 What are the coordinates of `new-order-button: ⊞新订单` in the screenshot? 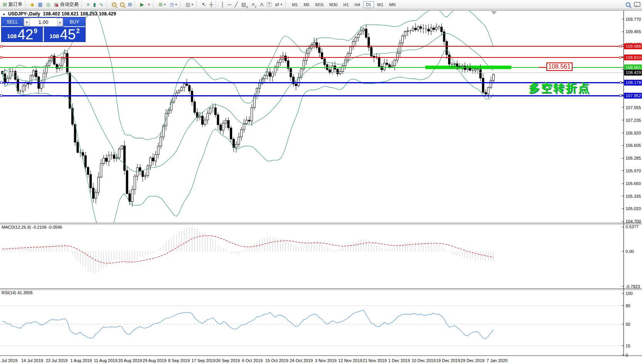 It's located at (12, 5).